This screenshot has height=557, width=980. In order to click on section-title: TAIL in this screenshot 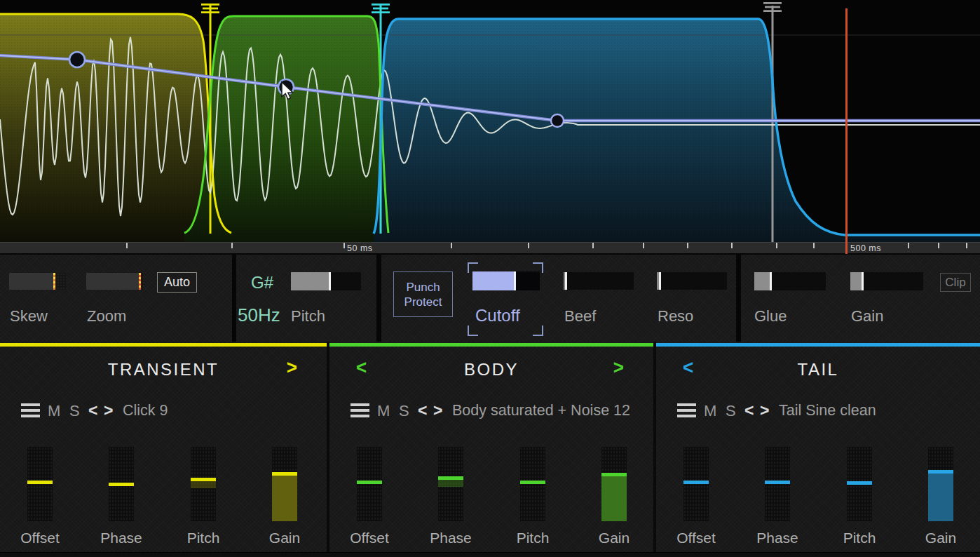, I will do `click(818, 370)`.